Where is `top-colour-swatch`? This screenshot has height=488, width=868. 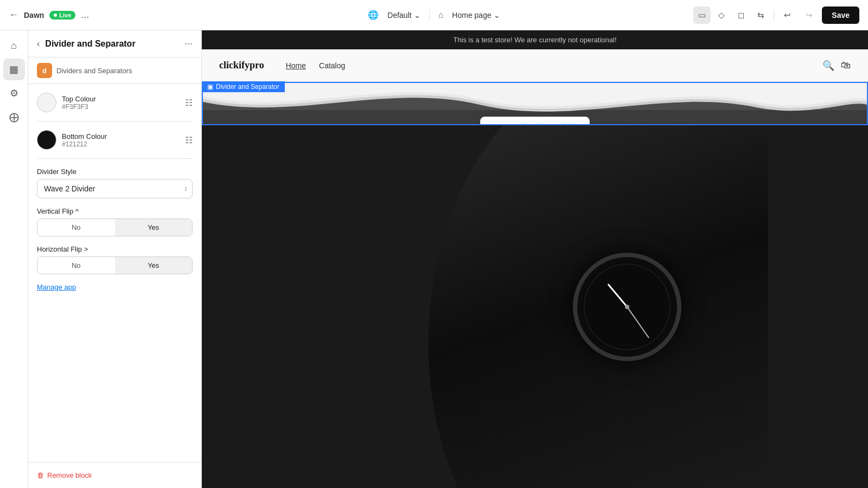
top-colour-swatch is located at coordinates (47, 102).